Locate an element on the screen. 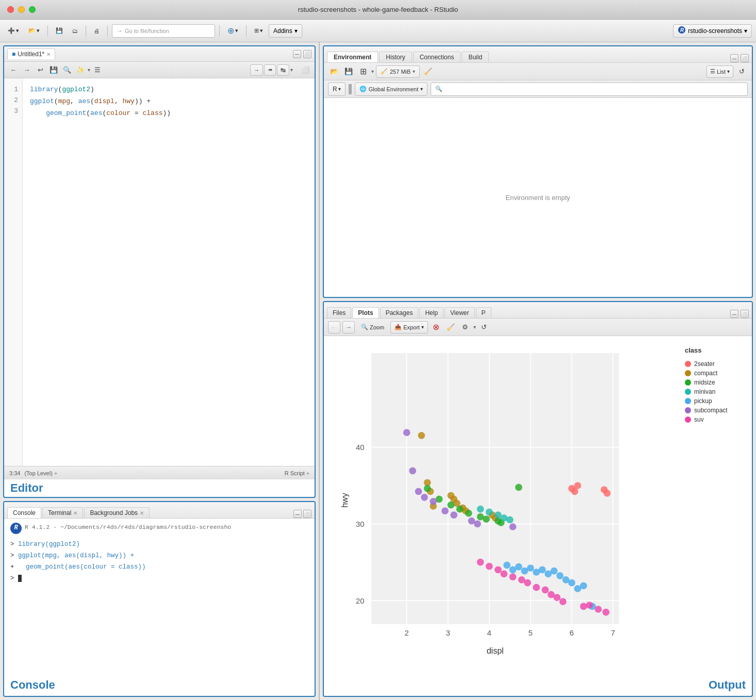 The height and width of the screenshot is (700, 756). editor-panel-label: Editor is located at coordinates (159, 488).